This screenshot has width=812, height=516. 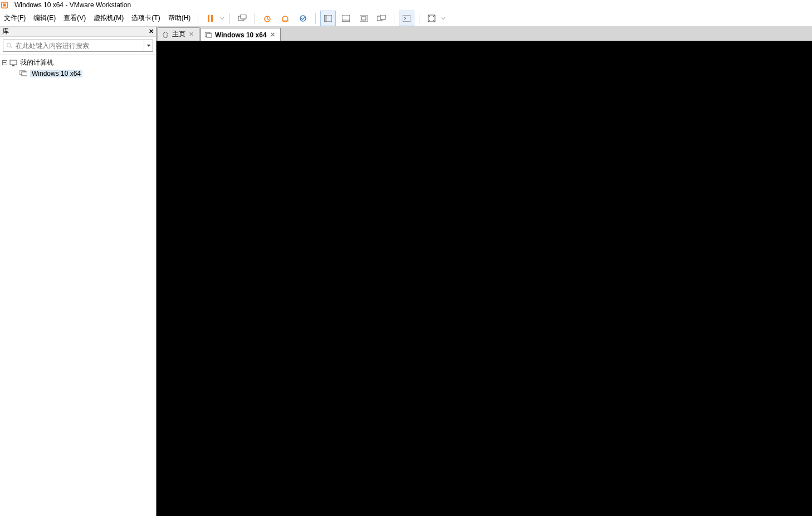 What do you see at coordinates (14, 18) in the screenshot?
I see `menu-file: 文件(F)` at bounding box center [14, 18].